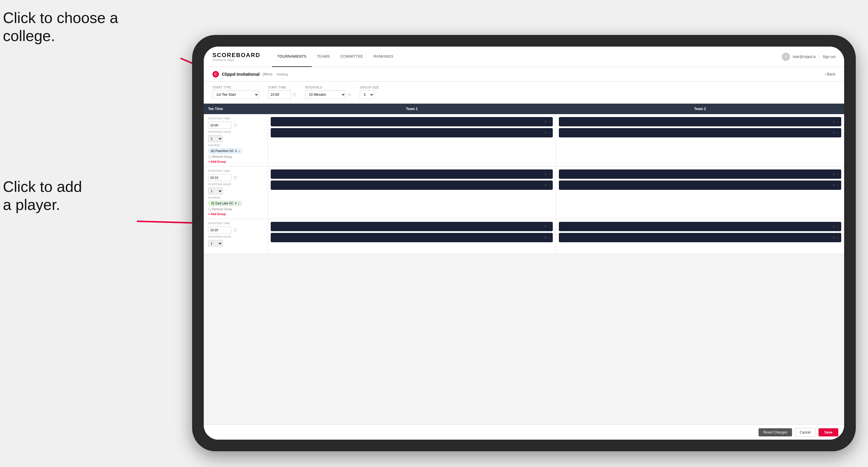 The height and width of the screenshot is (467, 868). Describe the element at coordinates (282, 92) in the screenshot. I see `form-group-start-time: Start Time ⓘ` at that location.